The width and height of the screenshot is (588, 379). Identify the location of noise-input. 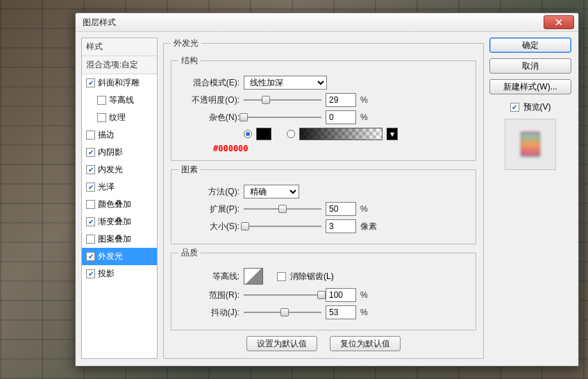
(341, 117).